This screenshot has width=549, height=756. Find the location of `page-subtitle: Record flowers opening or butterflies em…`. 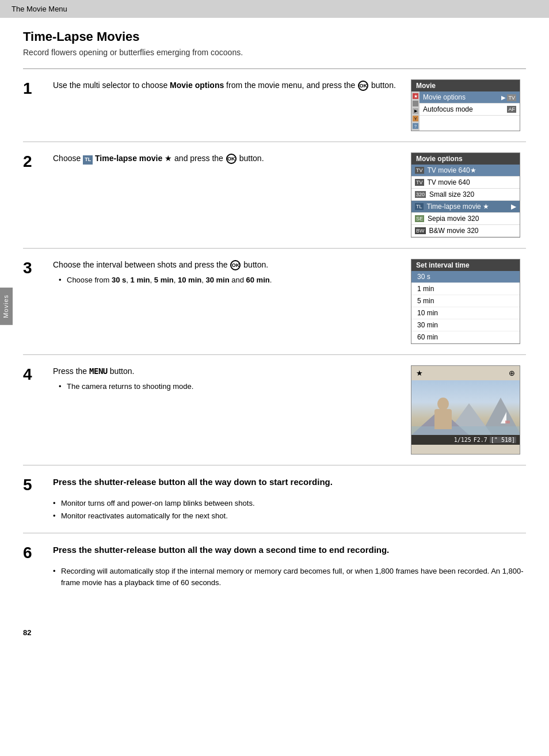

page-subtitle: Record flowers opening or butterflies em… is located at coordinates (274, 52).